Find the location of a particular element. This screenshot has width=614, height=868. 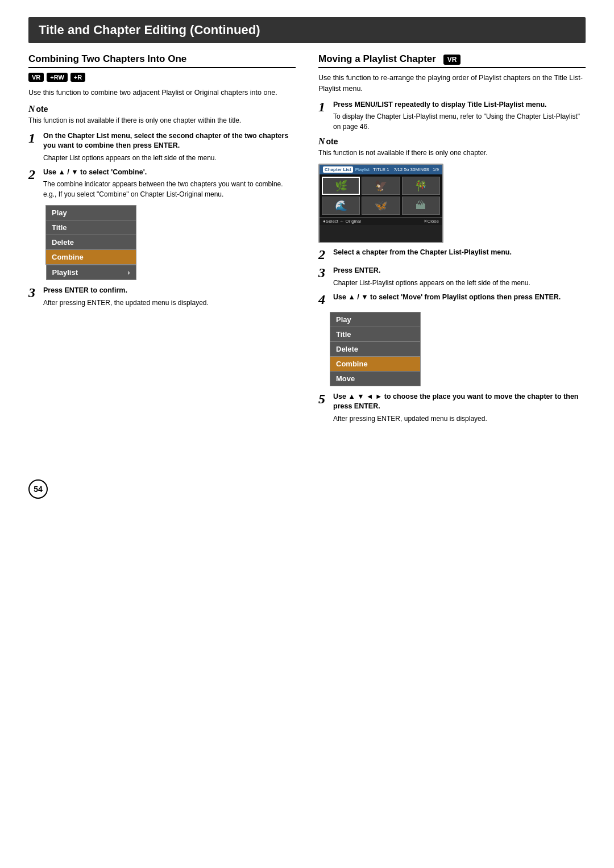

step-3-title: Press ENTER to confirm. is located at coordinates (169, 291).